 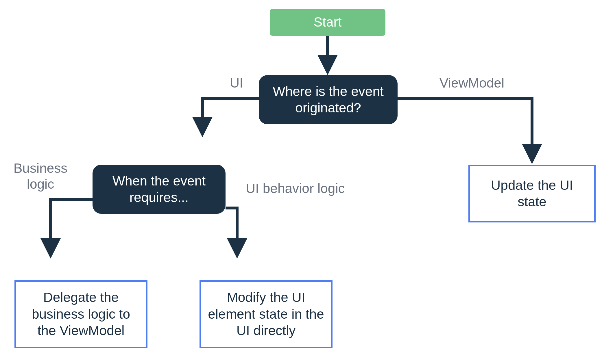 What do you see at coordinates (40, 176) in the screenshot?
I see `edge-label-business-logic: Business logic` at bounding box center [40, 176].